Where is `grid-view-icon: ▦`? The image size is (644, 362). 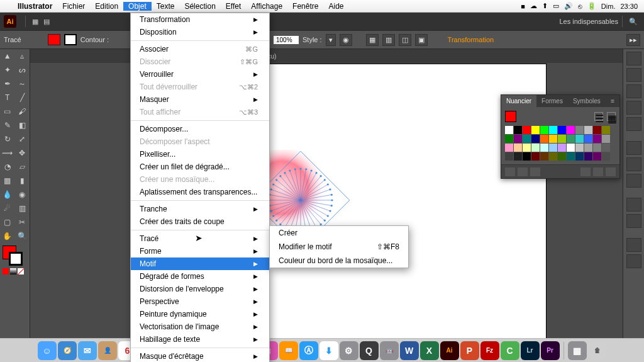
grid-view-icon: ▦ is located at coordinates (611, 116).